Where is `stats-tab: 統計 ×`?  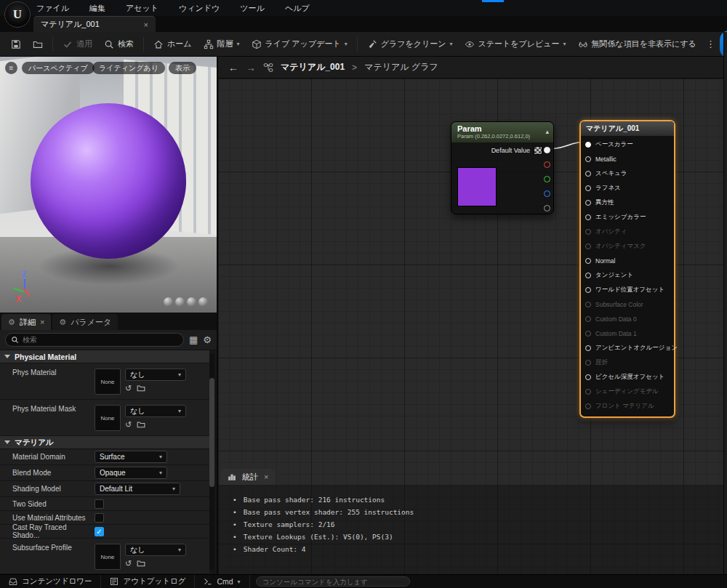
stats-tab: 統計 × is located at coordinates (248, 477).